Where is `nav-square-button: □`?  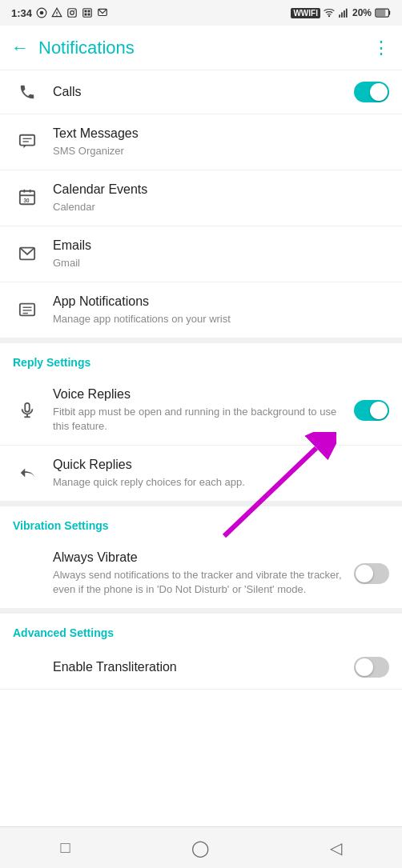
nav-square-button: □ is located at coordinates (65, 848).